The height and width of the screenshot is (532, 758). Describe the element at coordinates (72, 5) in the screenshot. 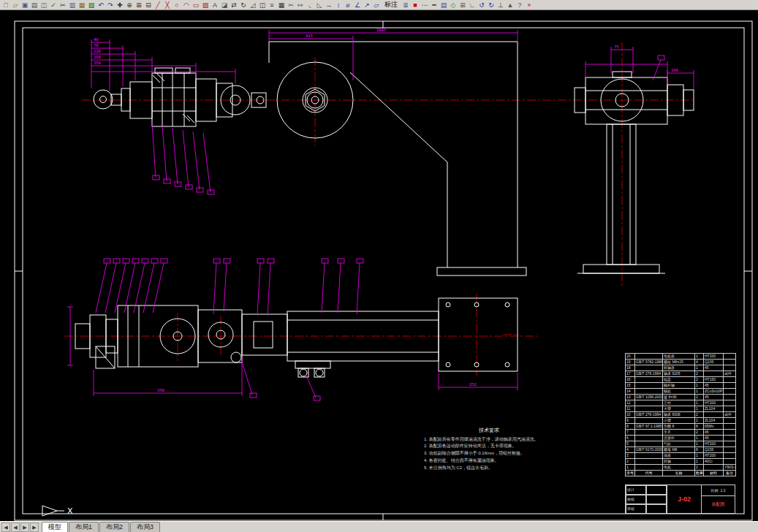

I see `copy-icon: ▥` at that location.